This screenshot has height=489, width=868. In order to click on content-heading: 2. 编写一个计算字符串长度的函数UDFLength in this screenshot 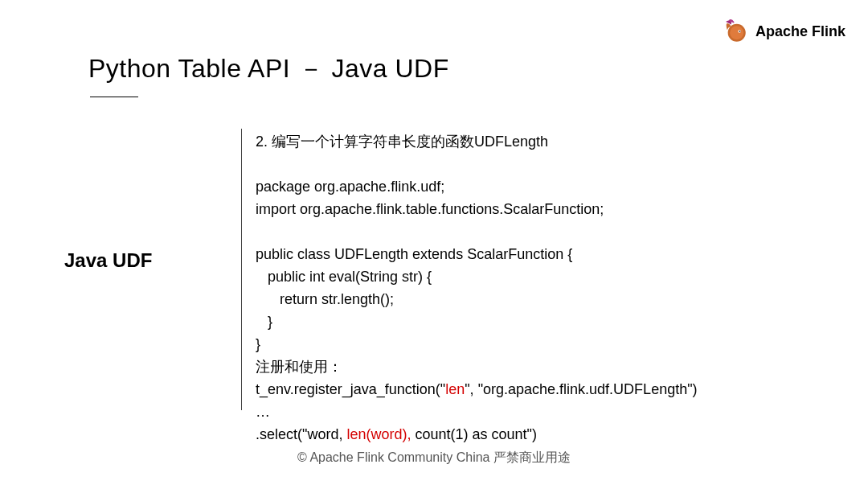, I will do `click(477, 142)`.